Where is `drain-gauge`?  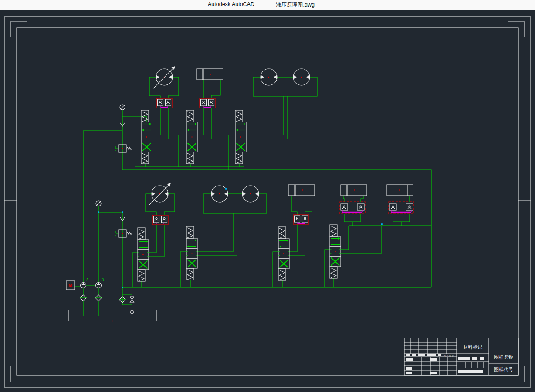 drain-gauge is located at coordinates (132, 312).